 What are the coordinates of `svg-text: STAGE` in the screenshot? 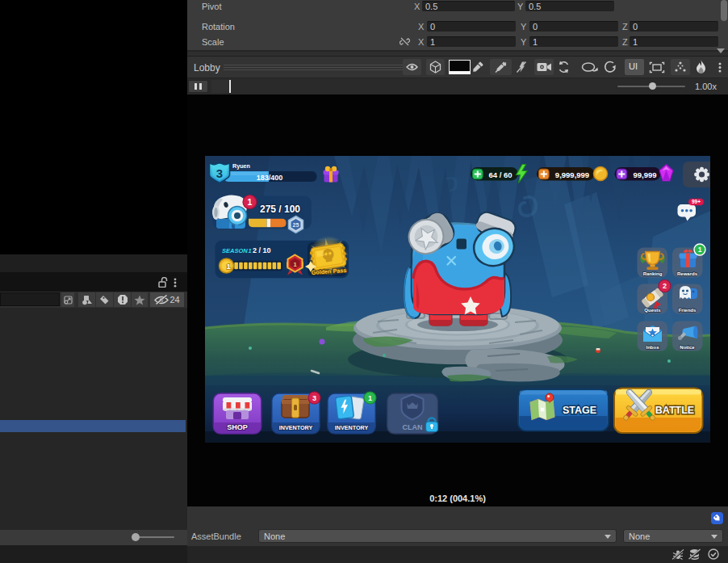 It's located at (579, 410).